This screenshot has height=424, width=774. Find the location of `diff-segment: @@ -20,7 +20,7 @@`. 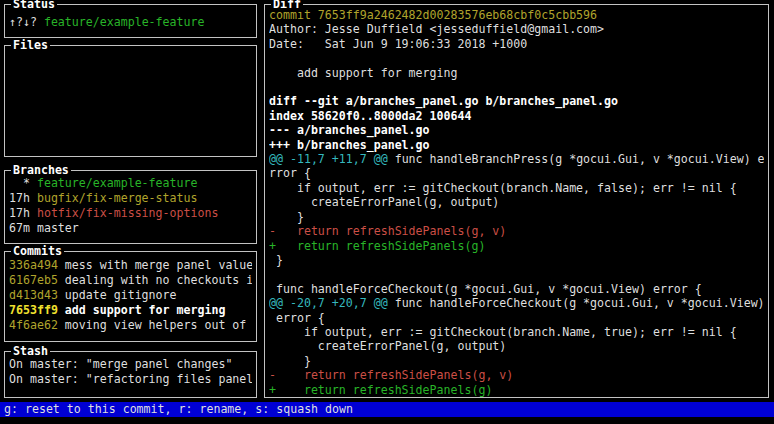

diff-segment: @@ -20,7 +20,7 @@ is located at coordinates (328, 303).